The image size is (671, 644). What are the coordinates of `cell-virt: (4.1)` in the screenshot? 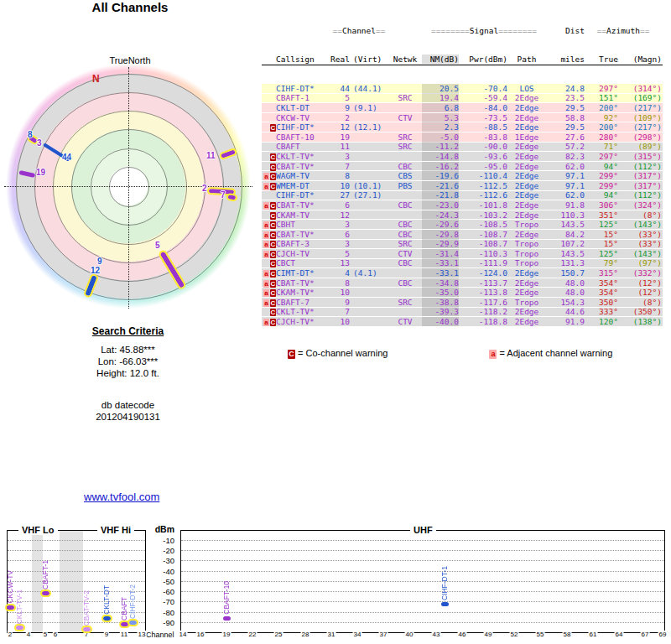 It's located at (369, 273).